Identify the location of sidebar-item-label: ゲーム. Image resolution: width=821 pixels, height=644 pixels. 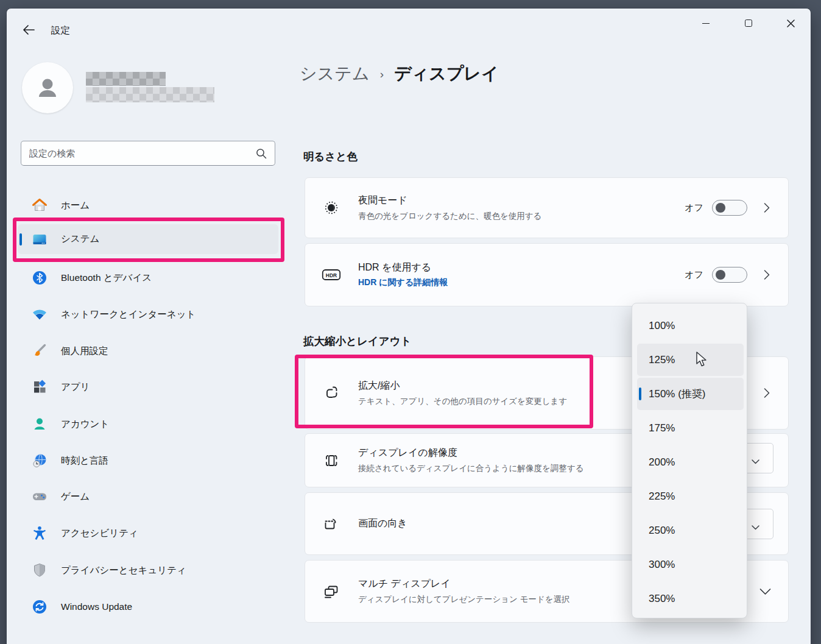
(76, 497).